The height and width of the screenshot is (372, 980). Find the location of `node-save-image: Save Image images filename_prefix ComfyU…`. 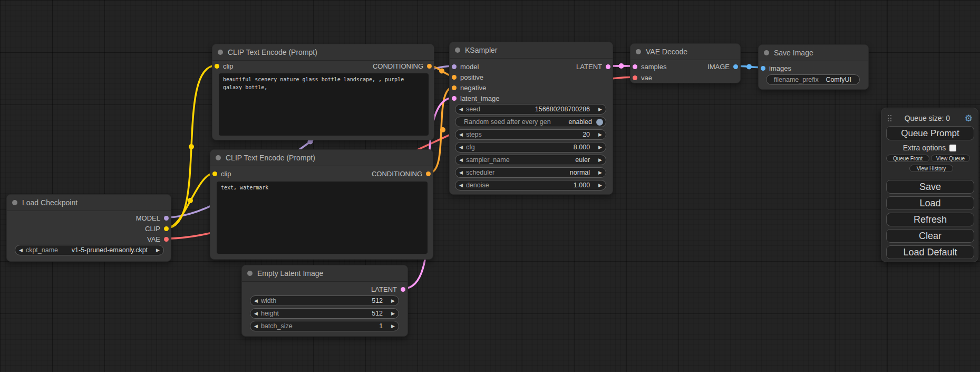

node-save-image: Save Image images filename_prefix ComfyU… is located at coordinates (813, 67).